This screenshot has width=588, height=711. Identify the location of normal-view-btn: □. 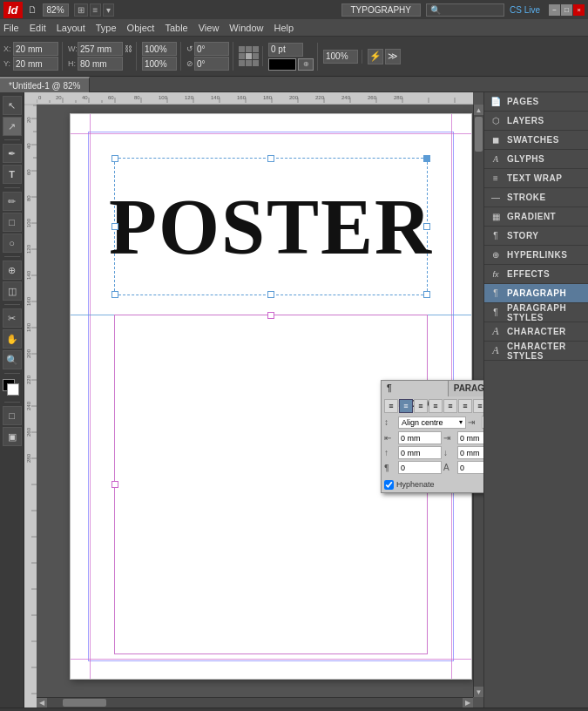
(12, 416).